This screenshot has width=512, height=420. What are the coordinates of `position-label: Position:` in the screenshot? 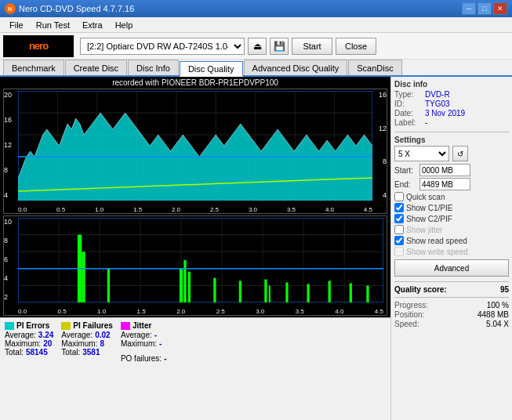 It's located at (409, 315).